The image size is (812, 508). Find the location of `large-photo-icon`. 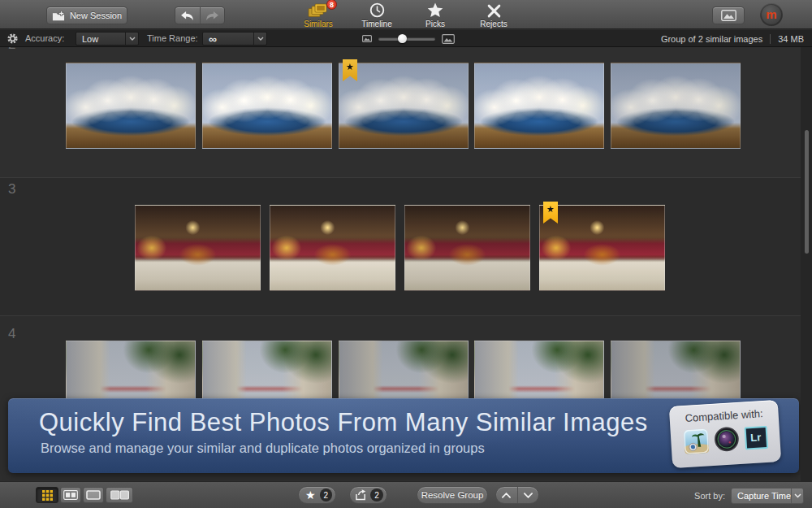

large-photo-icon is located at coordinates (448, 39).